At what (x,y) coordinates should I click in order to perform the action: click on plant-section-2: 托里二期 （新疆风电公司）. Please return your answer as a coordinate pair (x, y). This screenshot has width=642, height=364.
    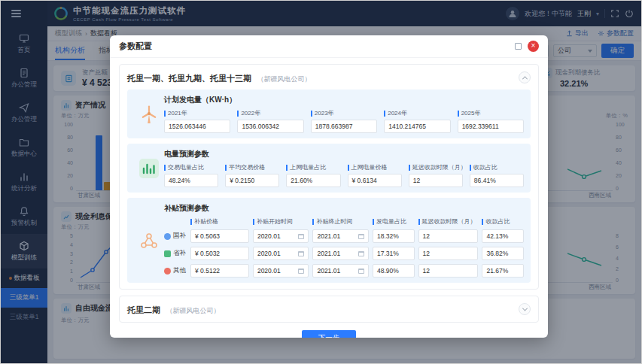
    Looking at the image, I should click on (329, 309).